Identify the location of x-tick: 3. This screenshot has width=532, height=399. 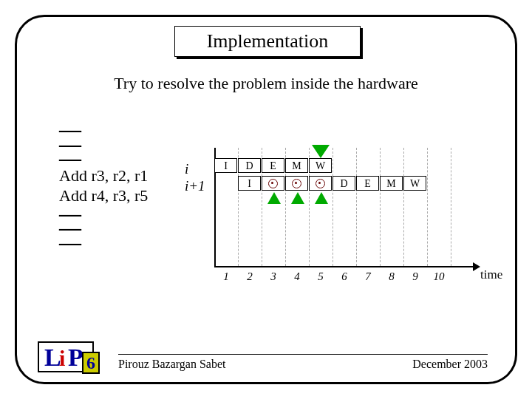
(273, 276).